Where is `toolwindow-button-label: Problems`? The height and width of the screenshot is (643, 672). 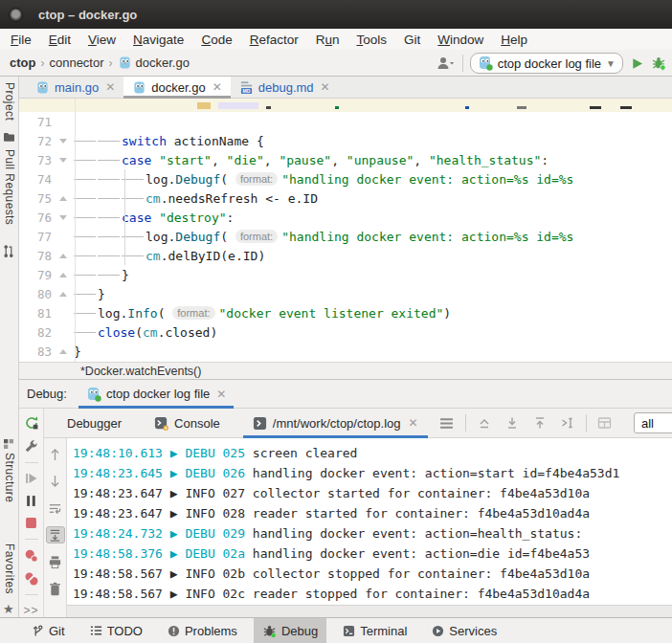
toolwindow-button-label: Problems is located at coordinates (211, 632).